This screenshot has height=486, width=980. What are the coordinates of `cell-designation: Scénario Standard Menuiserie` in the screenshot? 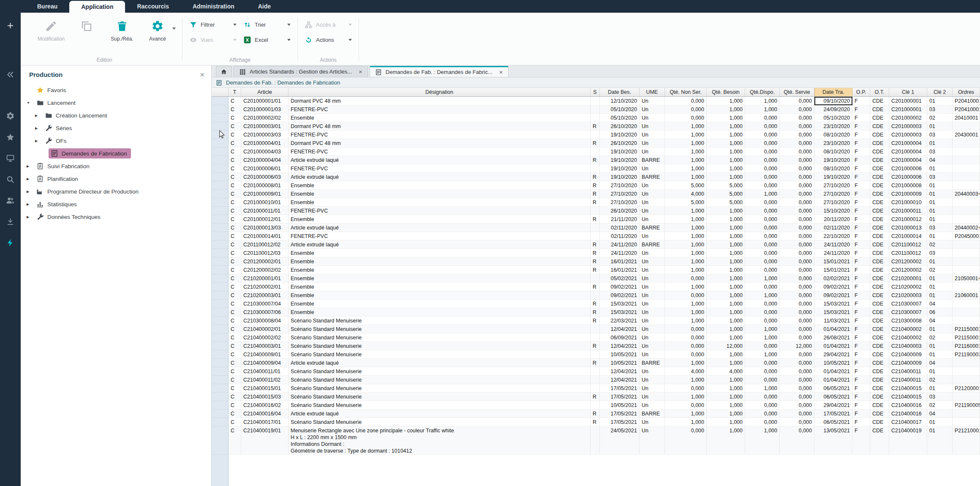 It's located at (439, 329).